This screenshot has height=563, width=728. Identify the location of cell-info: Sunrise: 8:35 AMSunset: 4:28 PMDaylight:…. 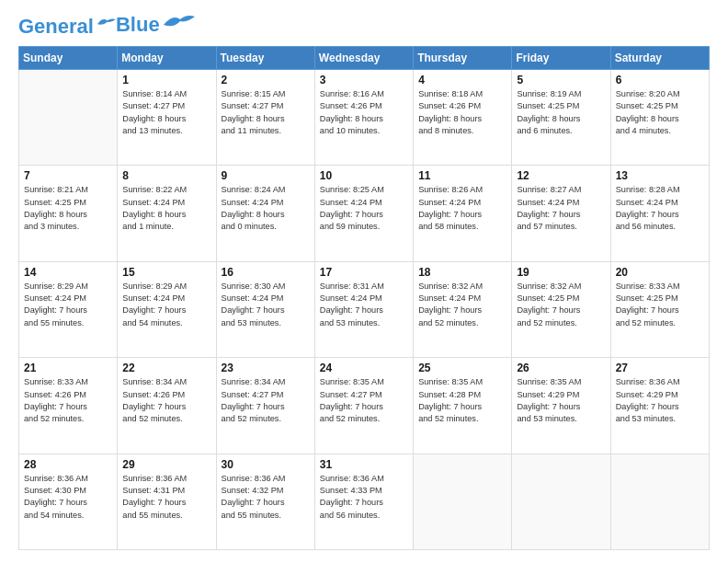
(462, 401).